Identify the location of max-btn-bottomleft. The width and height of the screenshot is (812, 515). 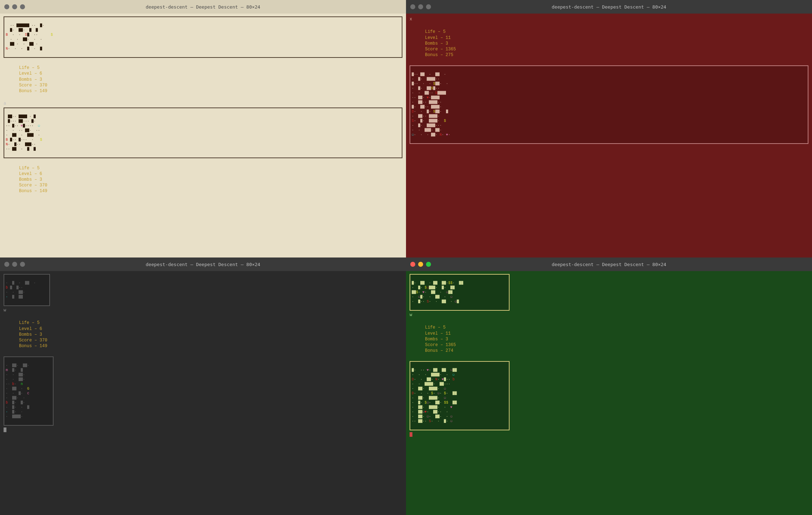
(22, 264).